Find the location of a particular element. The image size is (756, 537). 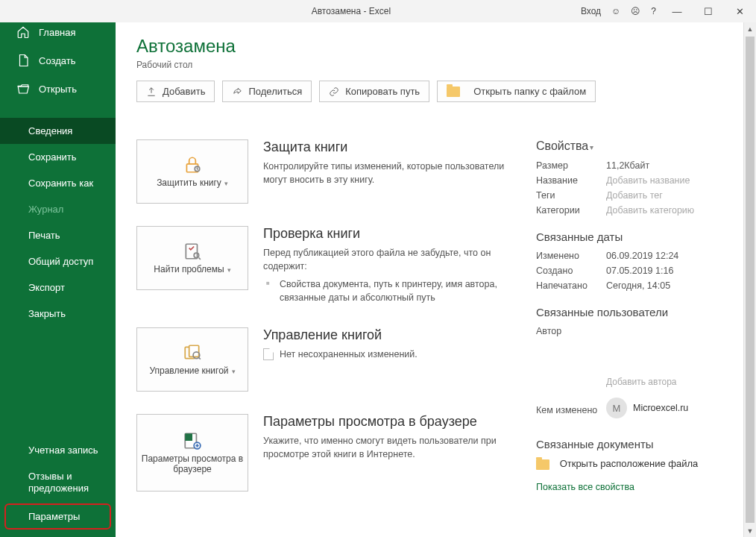

prop-created: Создано07.05.2019 1:16 is located at coordinates (629, 271).